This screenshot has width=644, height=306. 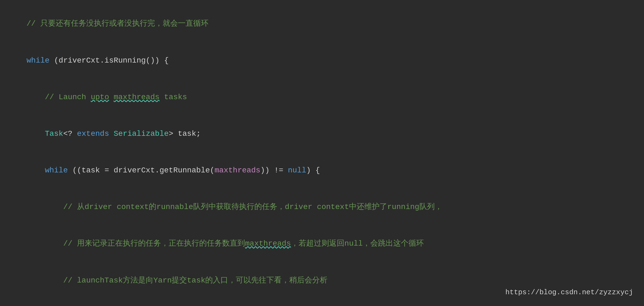 I want to click on angle-close-task: > task;, so click(x=185, y=134).